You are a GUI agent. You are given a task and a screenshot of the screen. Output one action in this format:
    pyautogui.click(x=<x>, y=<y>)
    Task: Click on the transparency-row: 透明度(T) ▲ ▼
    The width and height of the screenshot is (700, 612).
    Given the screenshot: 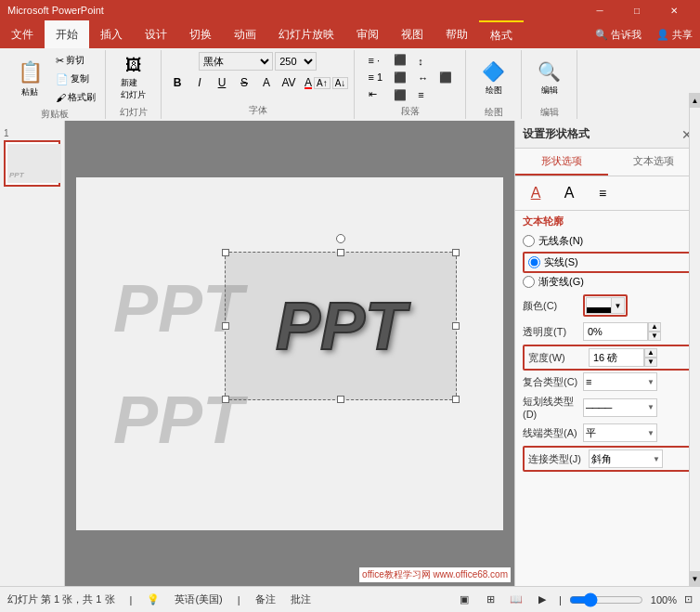 What is the action you would take?
    pyautogui.click(x=607, y=332)
    